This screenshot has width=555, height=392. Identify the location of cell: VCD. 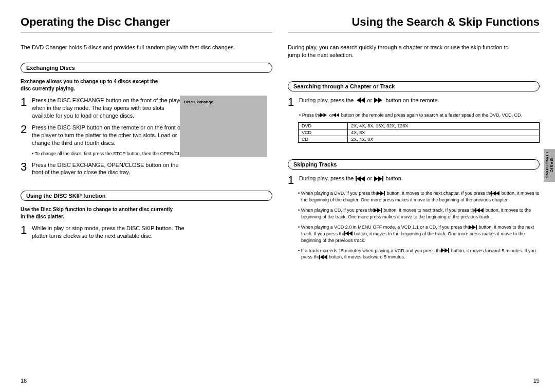
(323, 133).